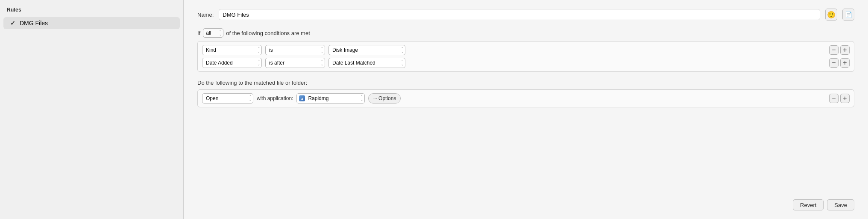 This screenshot has width=868, height=219. I want to click on bottom-row: Revert Save, so click(526, 204).